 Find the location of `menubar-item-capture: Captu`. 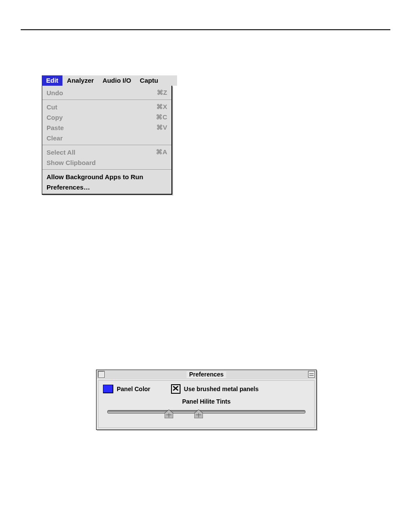

menubar-item-capture: Captu is located at coordinates (148, 81).